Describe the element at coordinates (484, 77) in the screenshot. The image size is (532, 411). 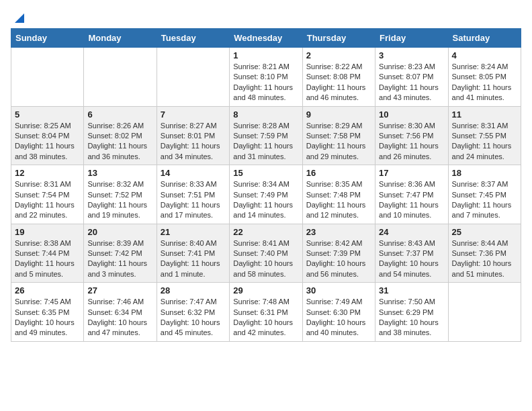
I see `calendar-cell: 4Sunrise: 8:24 AMSunset: 8:05 PMDaylight…` at that location.